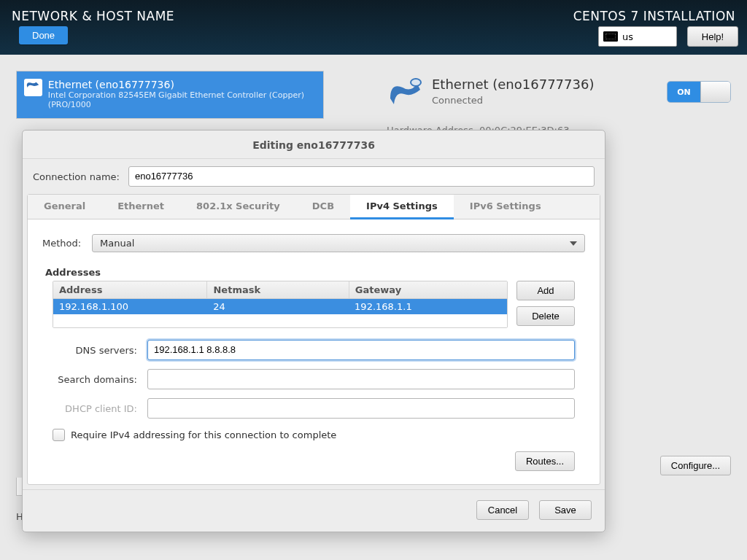  What do you see at coordinates (63, 244) in the screenshot?
I see `method-label: Method:` at bounding box center [63, 244].